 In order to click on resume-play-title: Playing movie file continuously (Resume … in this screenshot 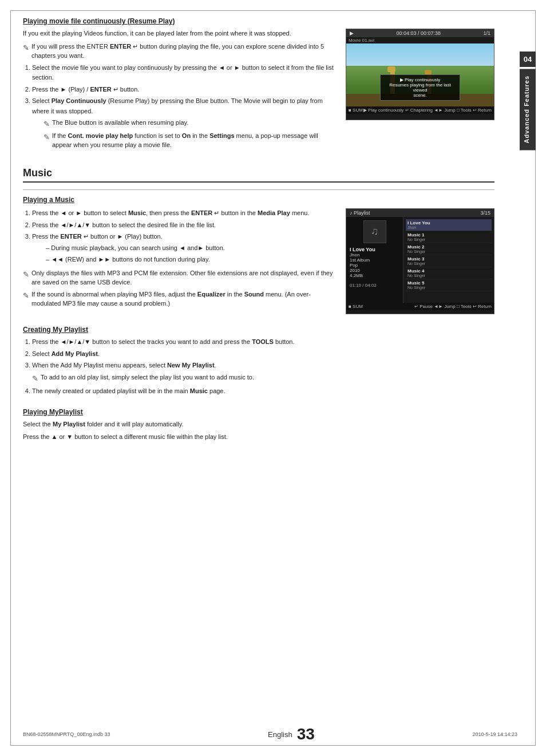, I will do `click(259, 21)`.